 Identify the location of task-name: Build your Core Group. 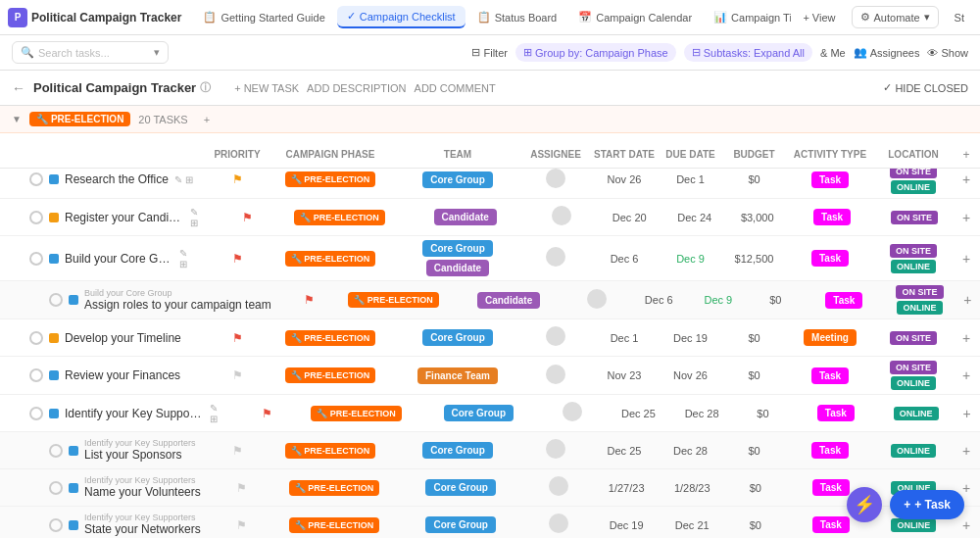
(120, 259).